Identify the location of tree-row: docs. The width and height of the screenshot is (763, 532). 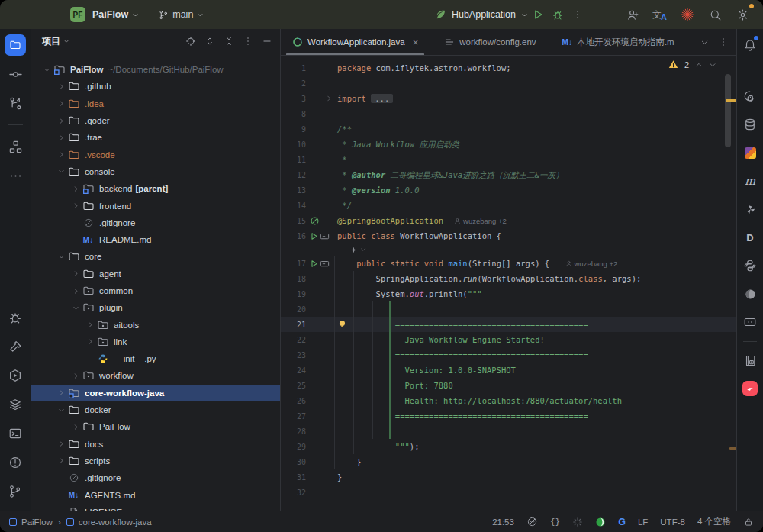
(156, 444).